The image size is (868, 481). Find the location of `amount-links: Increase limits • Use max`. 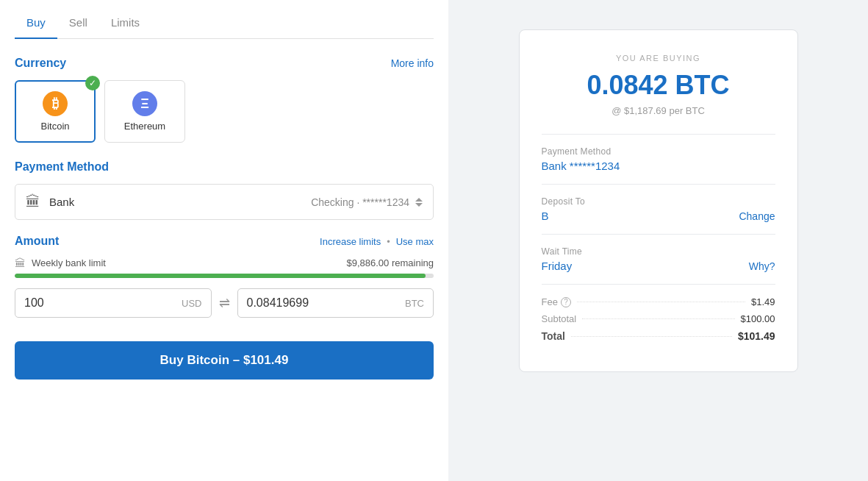

amount-links: Increase limits • Use max is located at coordinates (376, 241).